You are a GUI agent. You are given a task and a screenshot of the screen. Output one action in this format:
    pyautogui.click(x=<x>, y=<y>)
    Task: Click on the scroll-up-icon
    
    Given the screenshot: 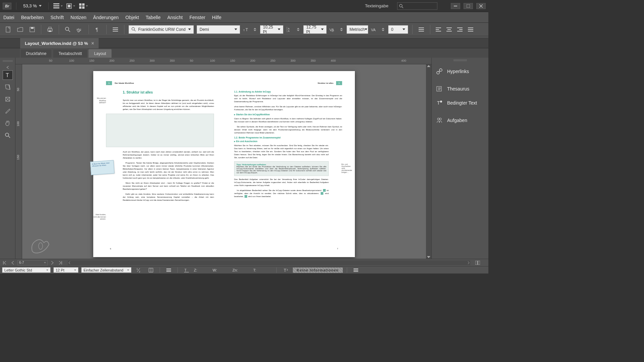 What is the action you would take?
    pyautogui.click(x=429, y=66)
    